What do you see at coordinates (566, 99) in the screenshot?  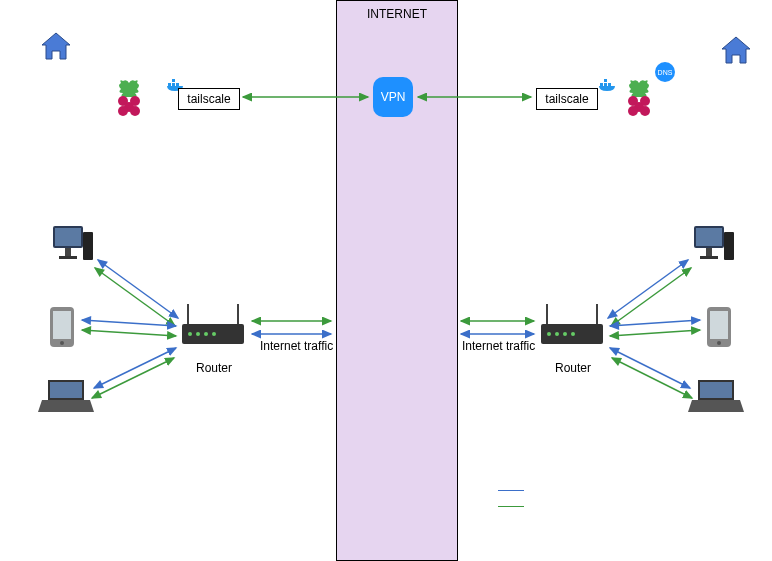 I see `tailscale-label-right: tailscale` at bounding box center [566, 99].